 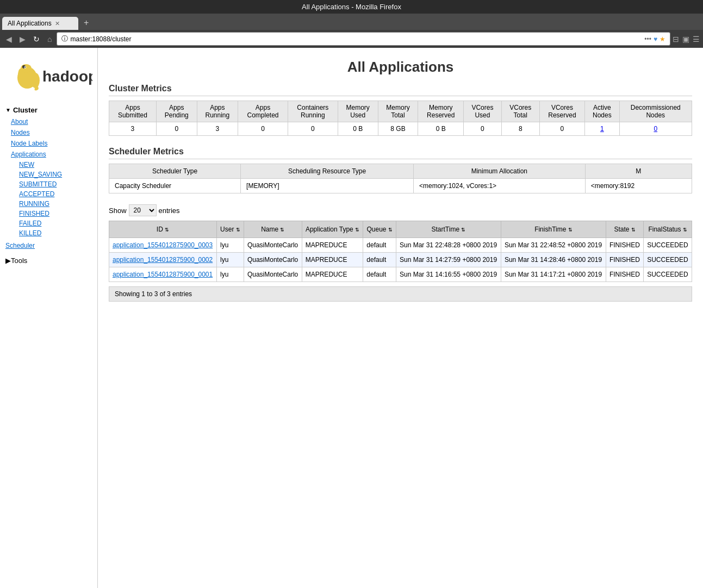 I want to click on val-apps-submitted: 3, so click(x=133, y=129).